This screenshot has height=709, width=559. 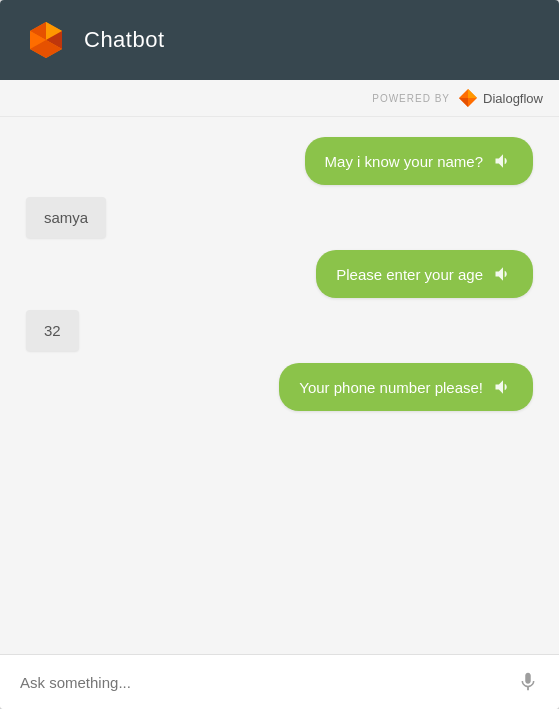 I want to click on chatbot-logo-icon, so click(x=46, y=40).